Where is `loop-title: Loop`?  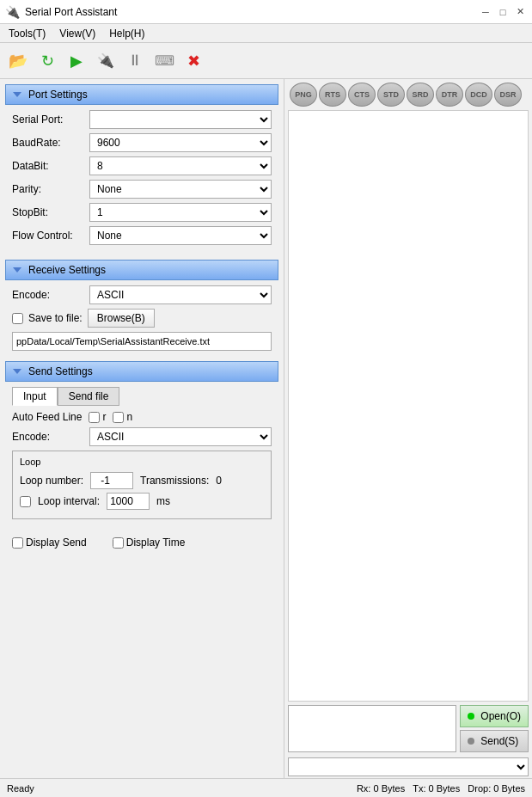 loop-title: Loop is located at coordinates (142, 462).